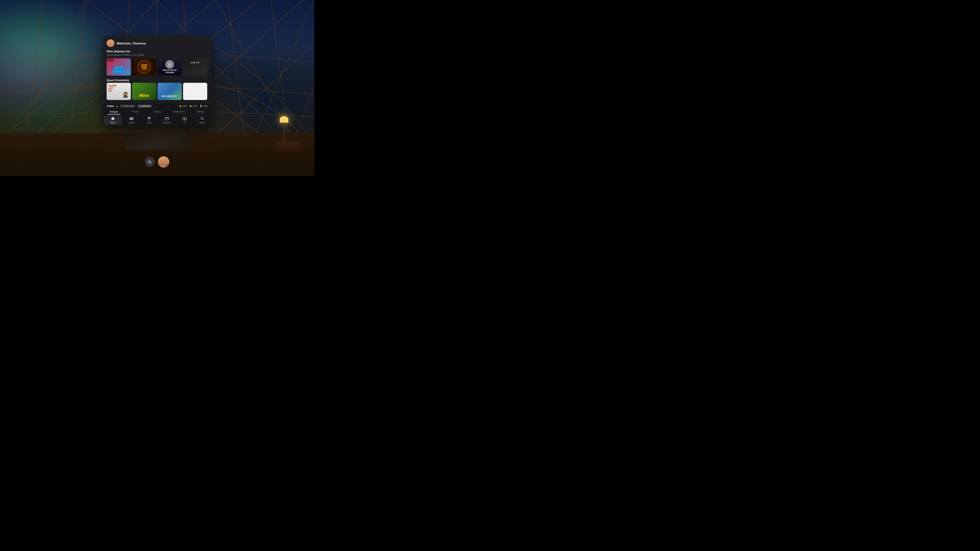 The width and height of the screenshot is (980, 551). What do you see at coordinates (145, 106) in the screenshot?
I see `stationary-chip: ◎ Stationary` at bounding box center [145, 106].